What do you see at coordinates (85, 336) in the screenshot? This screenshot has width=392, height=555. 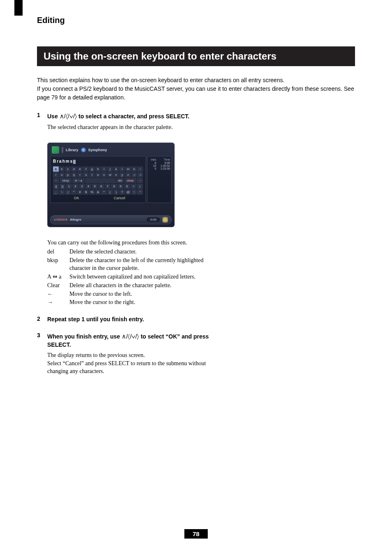 I see `step-title-part-a: When you finish entry, use` at bounding box center [85, 336].